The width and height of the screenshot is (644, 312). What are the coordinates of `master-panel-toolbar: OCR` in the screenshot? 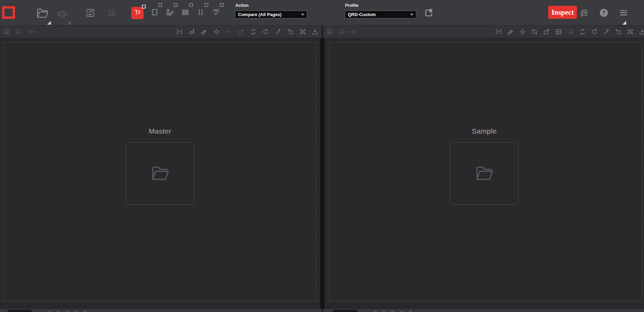 It's located at (161, 32).